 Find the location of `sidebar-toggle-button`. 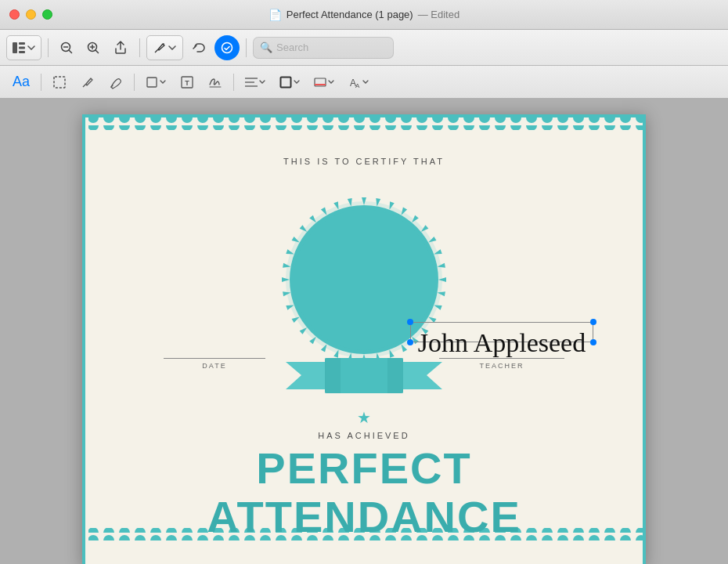

sidebar-toggle-button is located at coordinates (23, 48).